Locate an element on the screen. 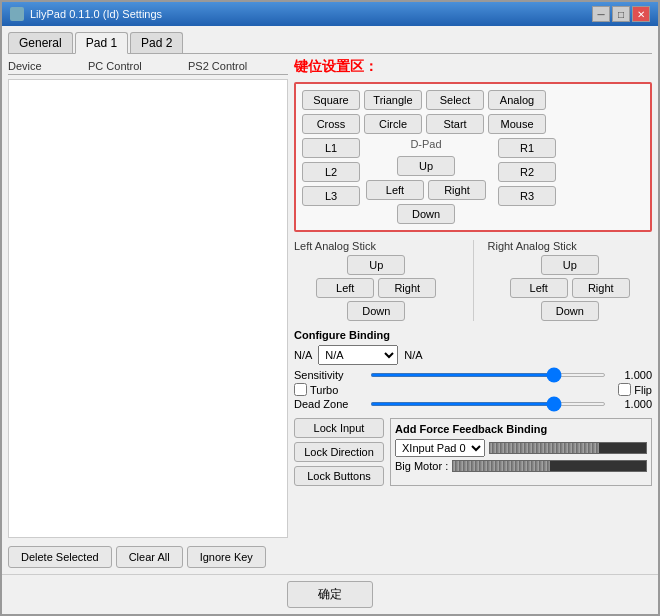  analog-divider is located at coordinates (474, 280).